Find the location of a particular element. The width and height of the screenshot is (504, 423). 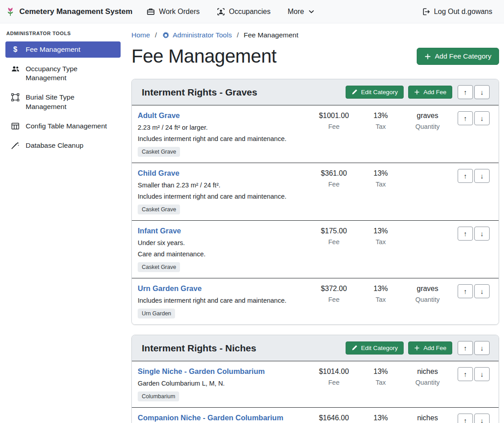

fee-name-link: Companion Niche - Garden Columbarium is located at coordinates (211, 418).